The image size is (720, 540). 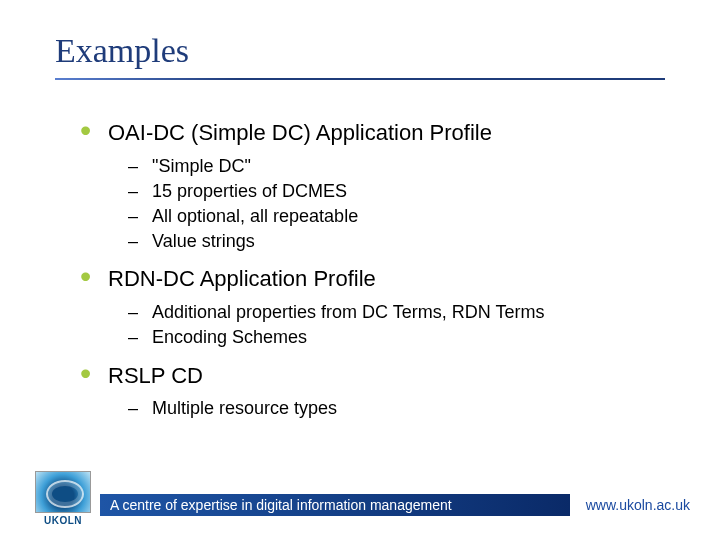 What do you see at coordinates (370, 392) in the screenshot?
I see `bullet-item: RSLP CD Multiple resource types` at bounding box center [370, 392].